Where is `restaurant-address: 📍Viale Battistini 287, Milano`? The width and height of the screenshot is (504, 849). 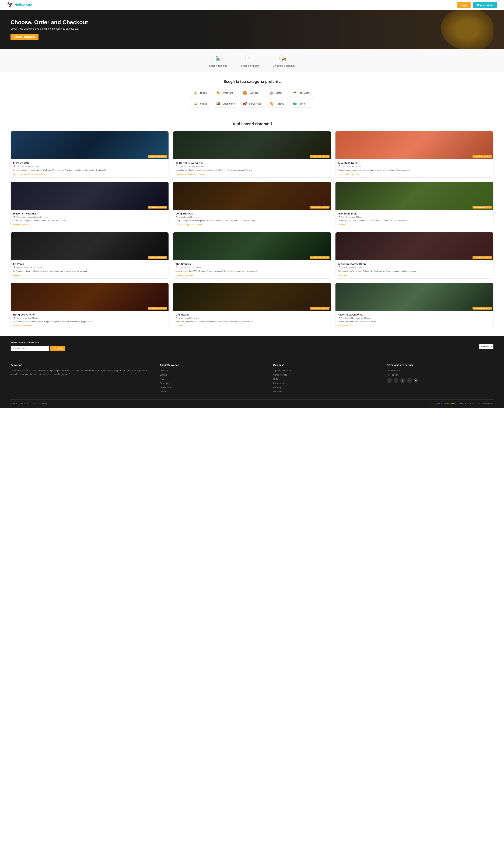 restaurant-address: 📍Viale Battistini 287, Milano is located at coordinates (252, 267).